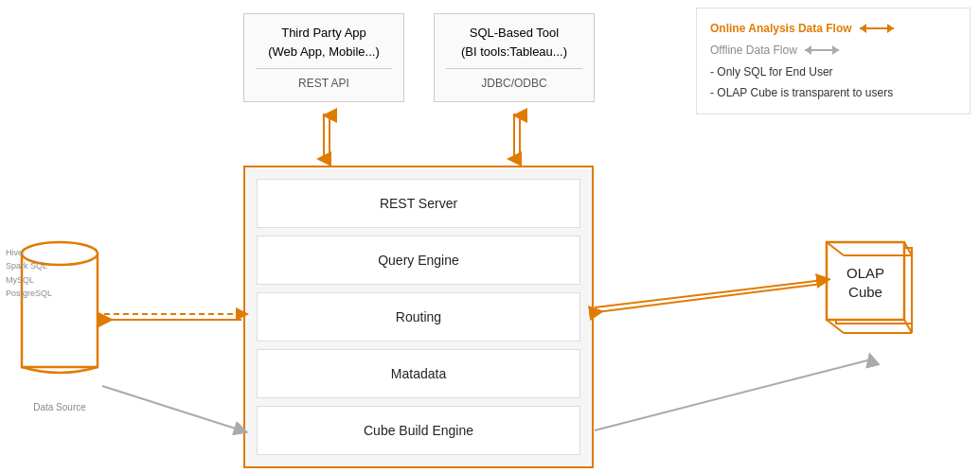 The image size is (980, 473). What do you see at coordinates (28, 253) in the screenshot?
I see `db-hive: Hive` at bounding box center [28, 253].